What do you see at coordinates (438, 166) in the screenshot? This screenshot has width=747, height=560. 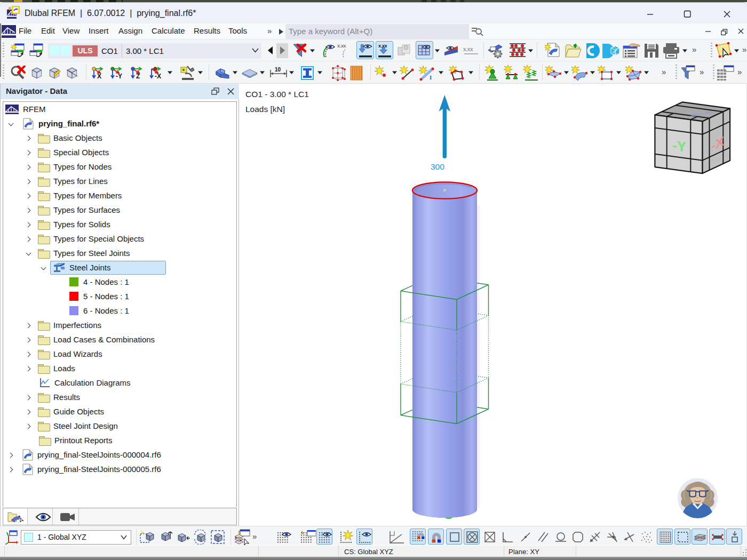 I see `svg-text: 300` at bounding box center [438, 166].